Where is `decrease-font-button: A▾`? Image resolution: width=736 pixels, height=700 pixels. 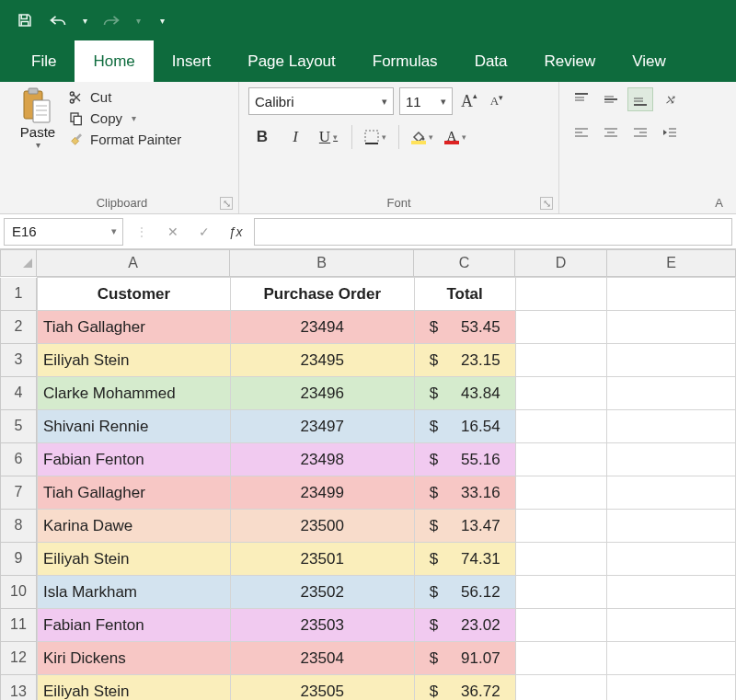 decrease-font-button: A▾ is located at coordinates (497, 101).